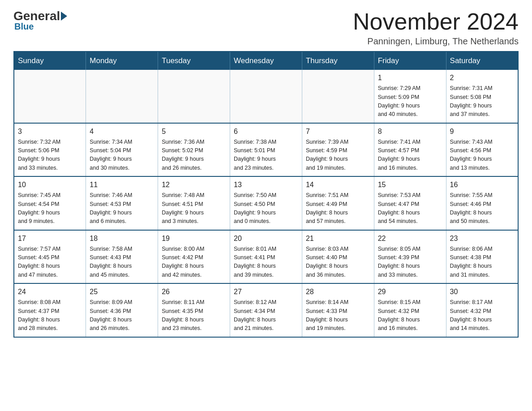 The width and height of the screenshot is (532, 411). What do you see at coordinates (122, 292) in the screenshot?
I see `day-number: 25` at bounding box center [122, 292].